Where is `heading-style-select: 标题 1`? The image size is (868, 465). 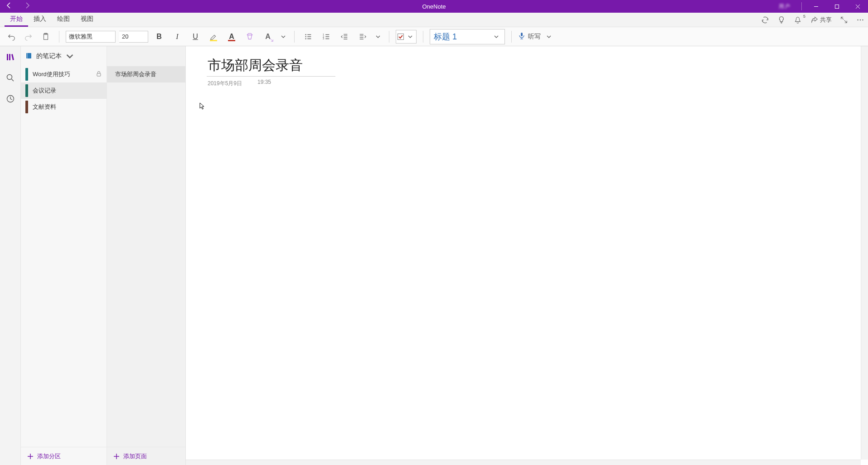
heading-style-select: 标题 1 is located at coordinates (467, 37).